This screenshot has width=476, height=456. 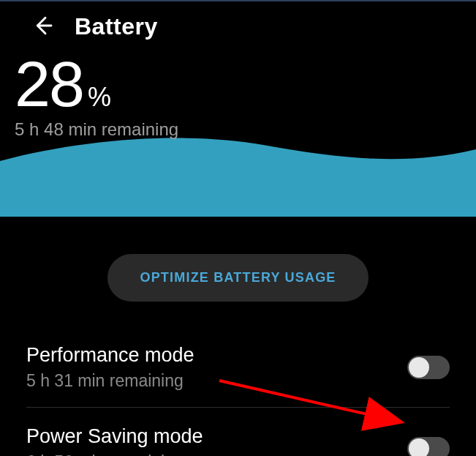 I want to click on power-saving-mode-info: Power Saving mode 6 h 56 min remaining, so click(x=115, y=441).